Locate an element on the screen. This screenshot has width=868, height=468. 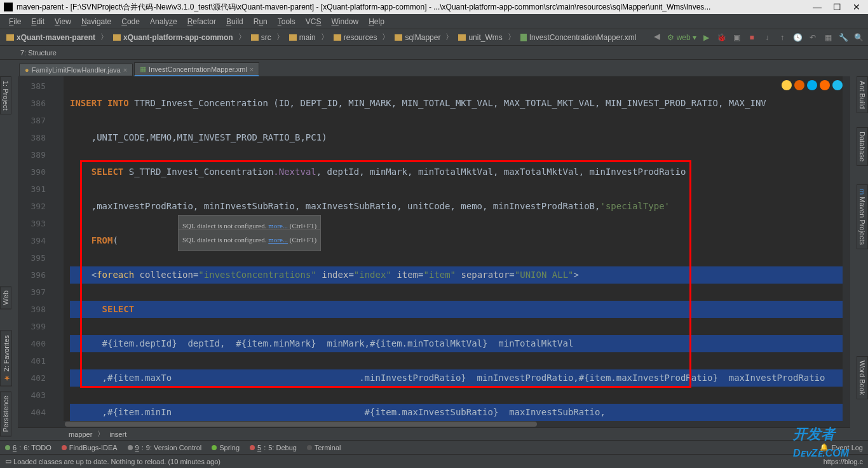
toolbar-right: ⯇ ⚙ web ▾ ▶ 🐞 ▣ ■ ↓ ↑ 🕓 ↶ ▦ 🔧 🔍 is located at coordinates (758, 38).